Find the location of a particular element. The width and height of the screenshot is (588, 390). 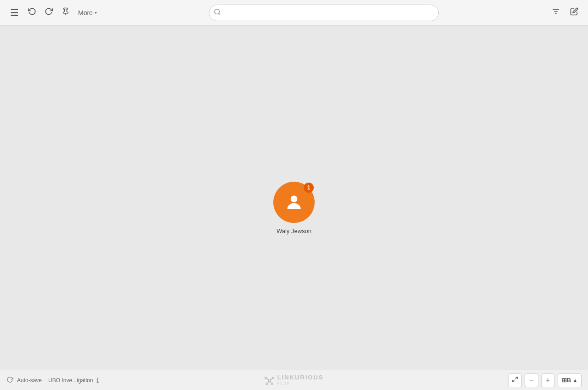

chevron-down-icon: ▾ is located at coordinates (96, 13).